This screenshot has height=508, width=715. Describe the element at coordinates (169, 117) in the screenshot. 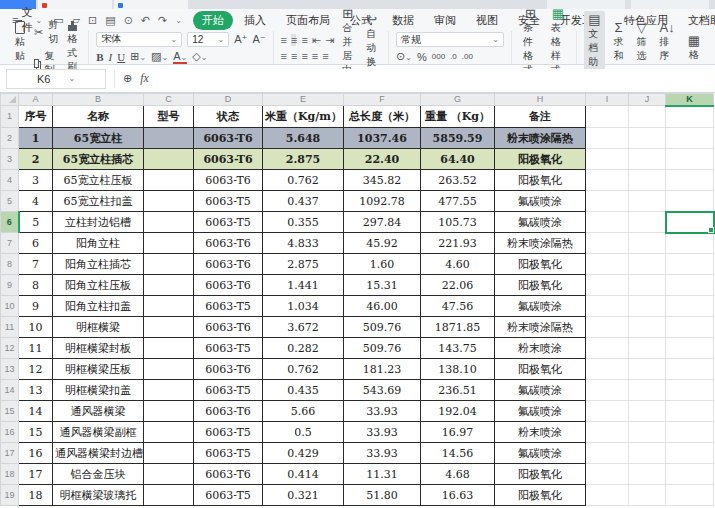

I see `header-cell-c1: 型号` at that location.